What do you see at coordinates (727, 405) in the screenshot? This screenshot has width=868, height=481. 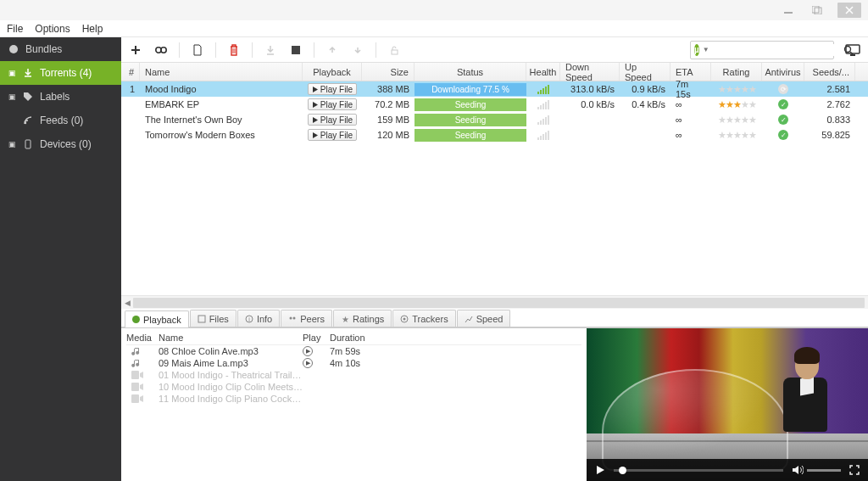 I see `video-frame` at bounding box center [727, 405].